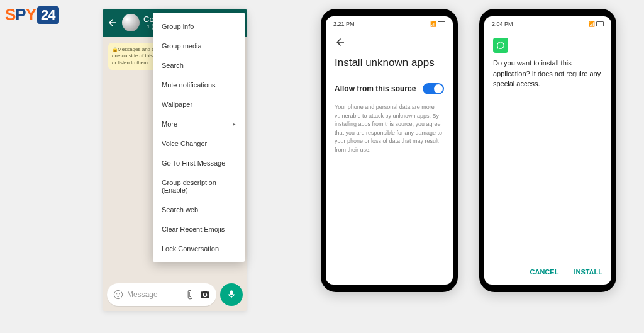 The image size is (644, 333). Describe the element at coordinates (199, 84) in the screenshot. I see `menu-mute-notifications: Mute notifications` at that location.